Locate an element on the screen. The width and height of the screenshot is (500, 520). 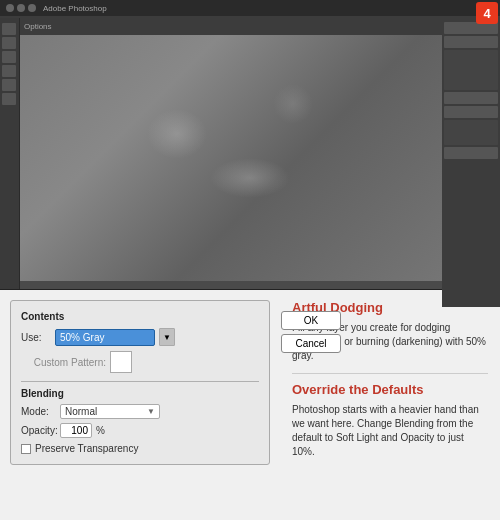
ps-options-bar: Options is located at coordinates (231, 26).